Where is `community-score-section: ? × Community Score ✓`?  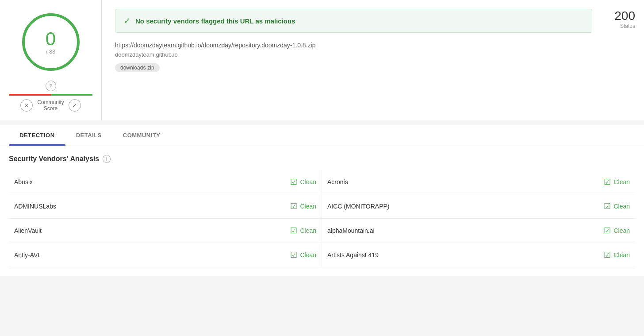
community-score-section: ? × Community Score ✓ is located at coordinates (50, 96).